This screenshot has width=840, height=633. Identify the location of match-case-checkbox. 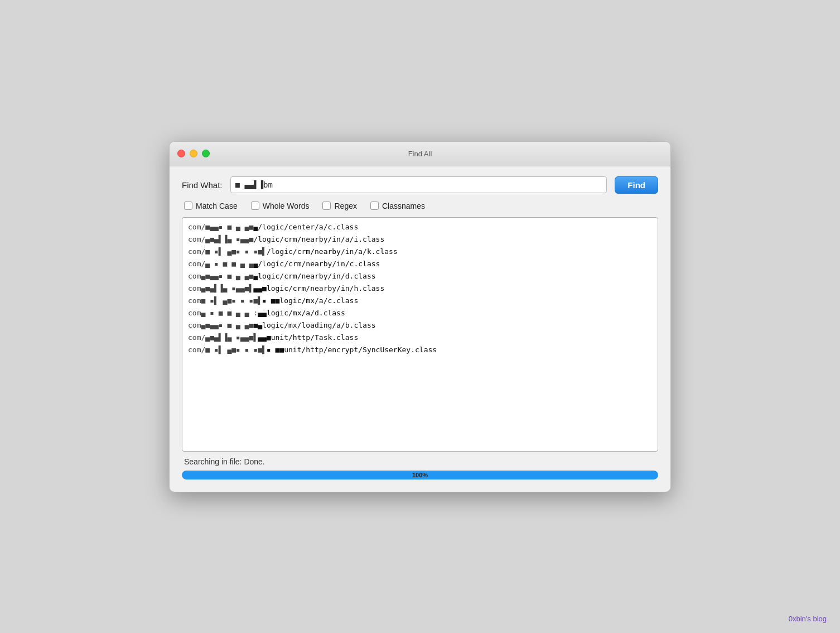
(189, 205).